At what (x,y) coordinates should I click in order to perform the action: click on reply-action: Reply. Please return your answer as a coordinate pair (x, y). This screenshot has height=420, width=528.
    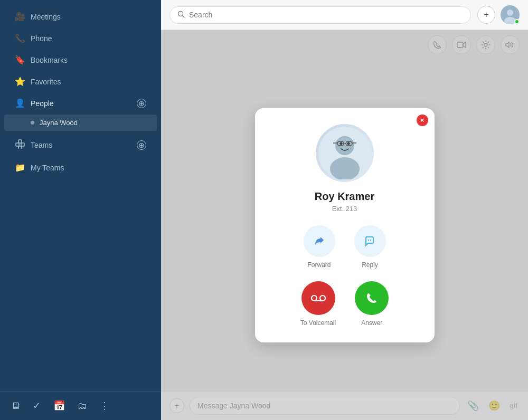
    Looking at the image, I should click on (370, 247).